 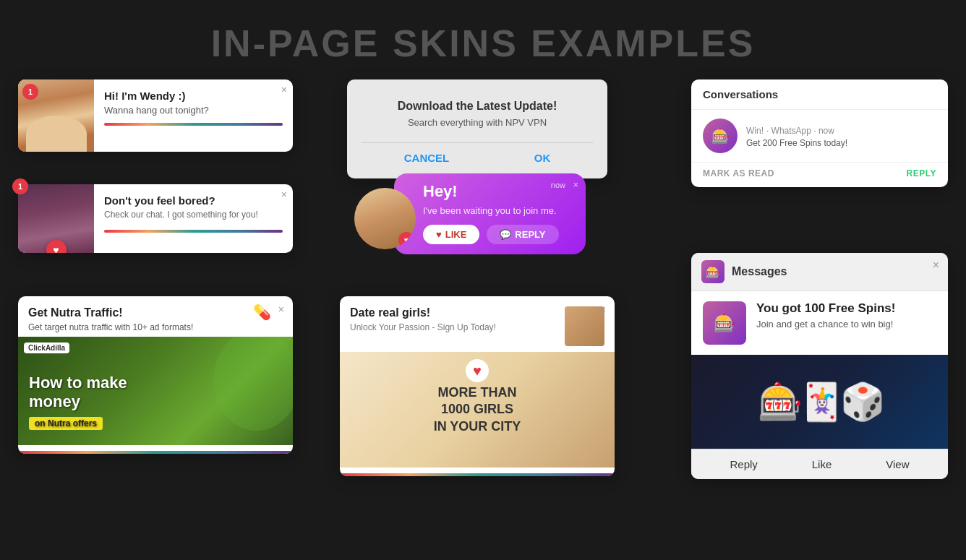 What do you see at coordinates (603, 310) in the screenshot?
I see `date-close: ×` at bounding box center [603, 310].